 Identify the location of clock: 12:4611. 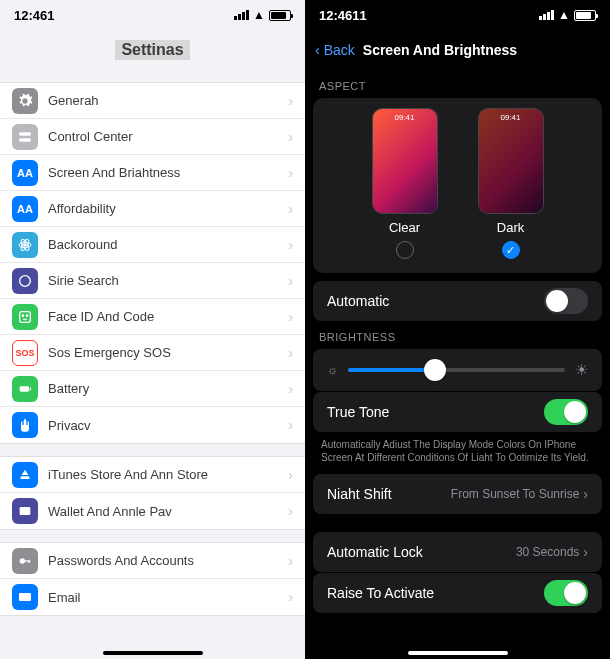
(343, 16).